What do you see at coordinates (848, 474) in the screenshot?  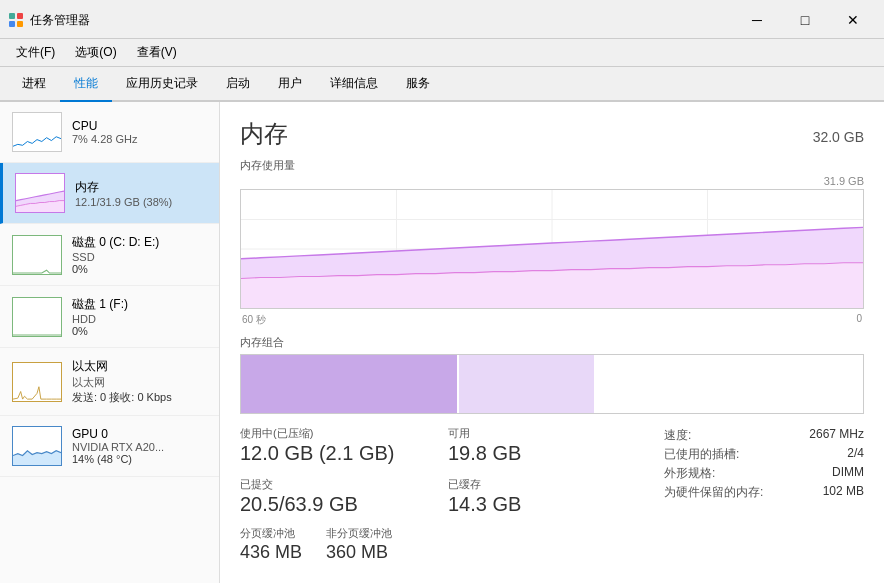 I see `form-value: DIMM` at bounding box center [848, 474].